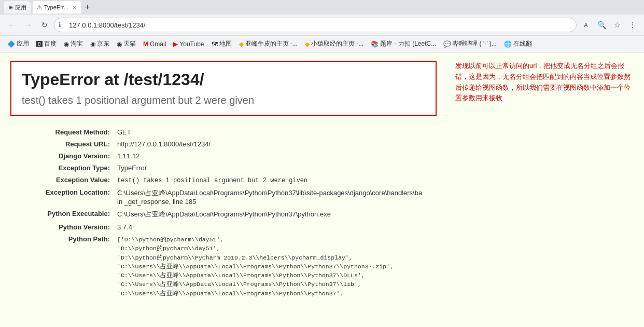 The height and width of the screenshot is (327, 644). I want to click on label-python-executable: Python Executable:, so click(62, 214).